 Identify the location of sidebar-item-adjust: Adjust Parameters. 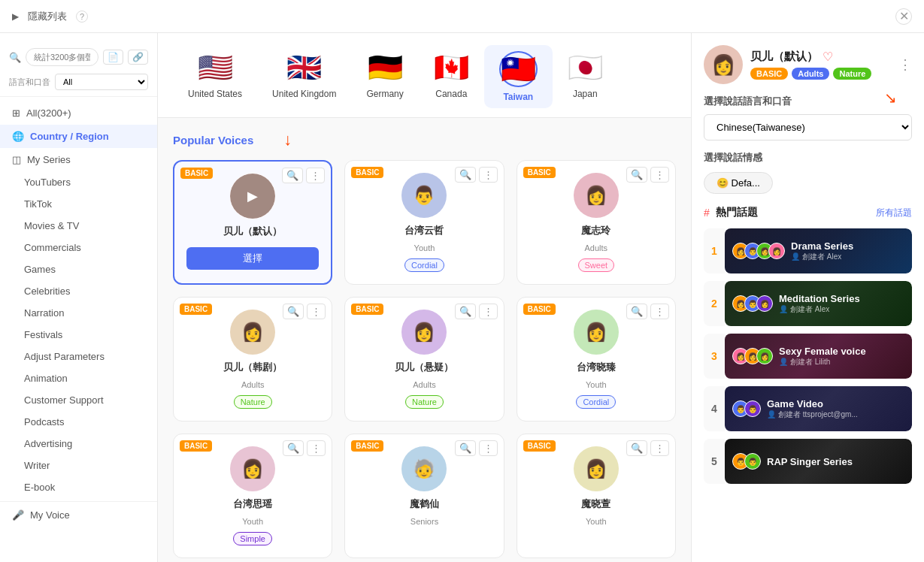
(78, 356).